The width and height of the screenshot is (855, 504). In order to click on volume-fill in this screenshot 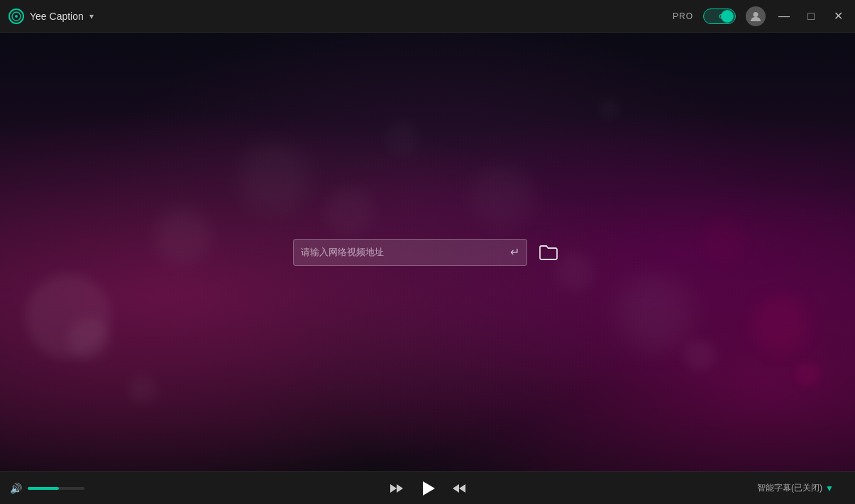, I will do `click(43, 488)`.